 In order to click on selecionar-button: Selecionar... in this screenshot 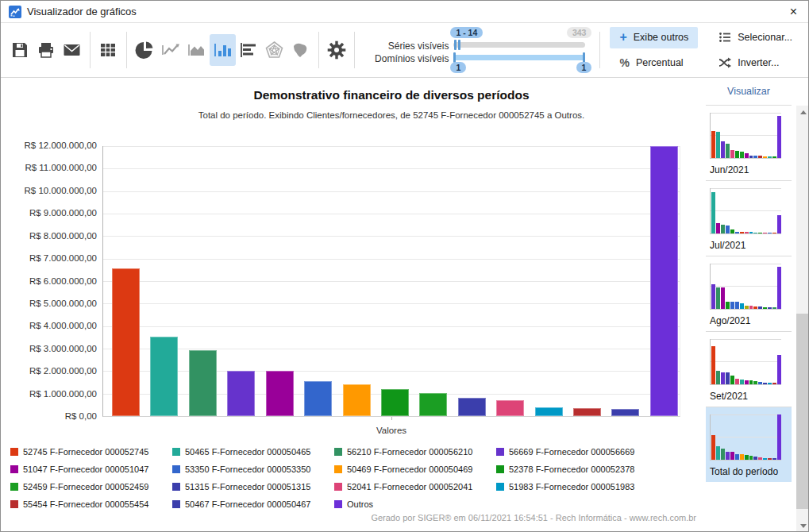, I will do `click(756, 38)`.